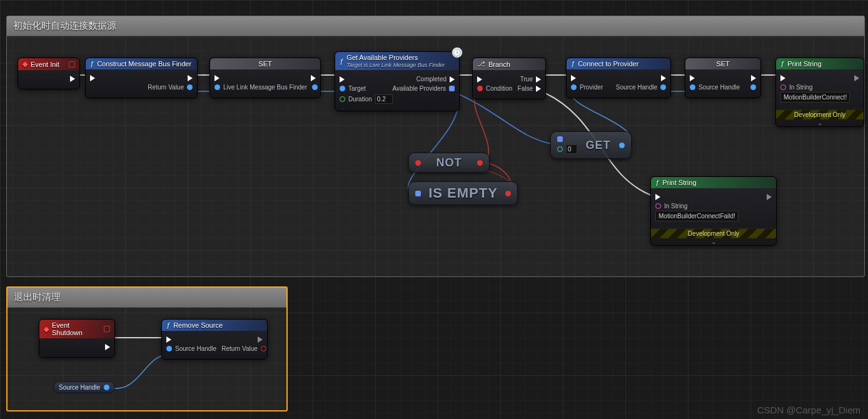 This screenshot has width=868, height=419. What do you see at coordinates (482, 64) in the screenshot?
I see `branch-icon: ⎇` at bounding box center [482, 64].